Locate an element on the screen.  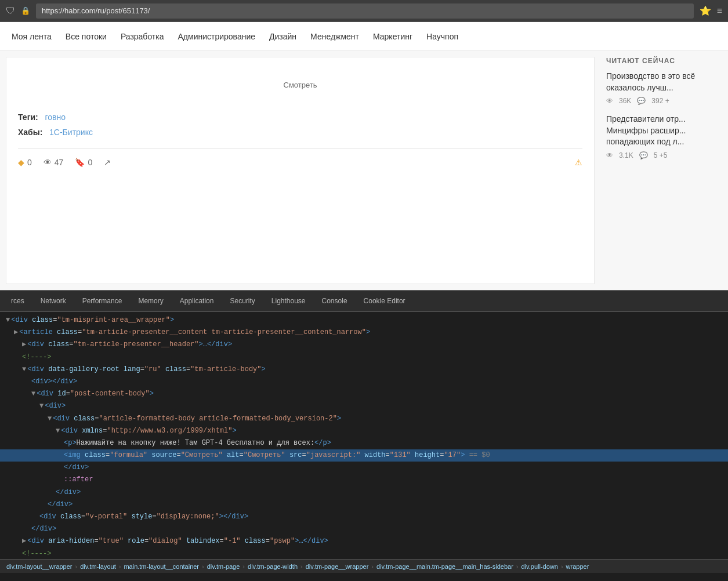
html-line-3: ▶<div class="tm-article-presenter__heade… is located at coordinates (364, 344).